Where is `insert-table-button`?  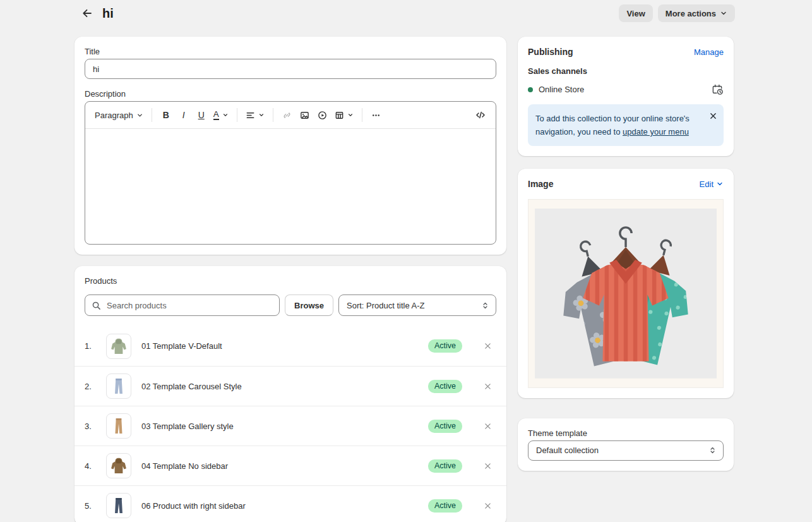
insert-table-button is located at coordinates (344, 115).